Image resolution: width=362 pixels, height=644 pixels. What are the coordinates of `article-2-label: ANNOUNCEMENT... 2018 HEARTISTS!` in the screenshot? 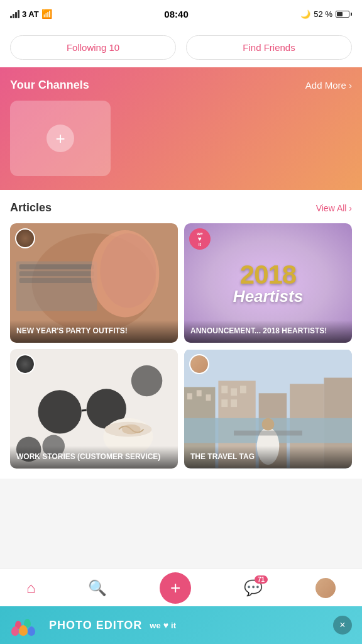 It's located at (268, 331).